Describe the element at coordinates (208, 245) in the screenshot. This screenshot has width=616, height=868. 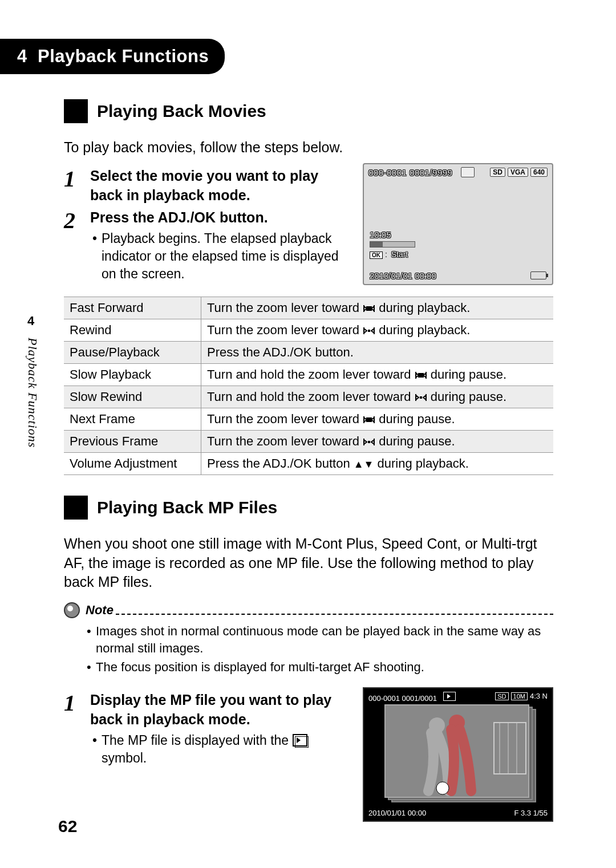
I see `step-2: 2 Press the ADJ./OK button. Playback beg…` at that location.